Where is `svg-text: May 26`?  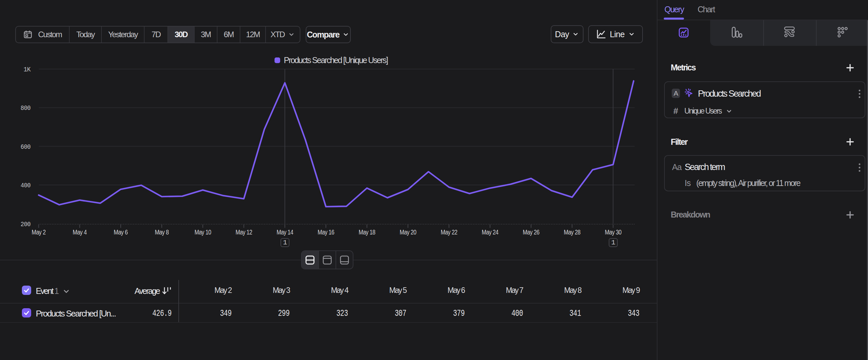
svg-text: May 26 is located at coordinates (531, 232).